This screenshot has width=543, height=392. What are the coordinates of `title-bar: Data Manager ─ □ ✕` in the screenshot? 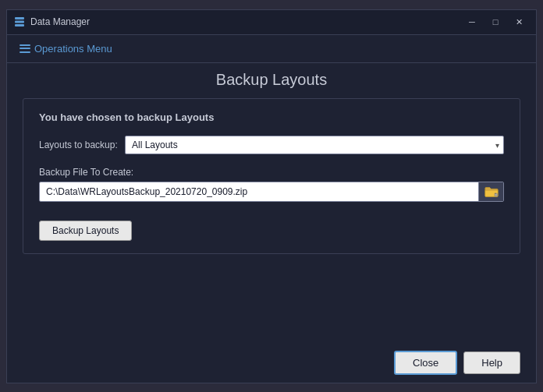 It's located at (272, 23).